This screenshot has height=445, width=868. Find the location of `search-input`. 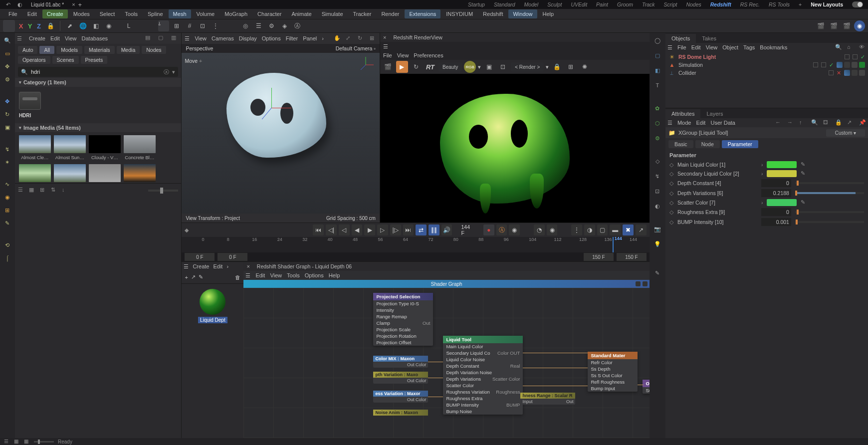

search-input is located at coordinates (96, 72).